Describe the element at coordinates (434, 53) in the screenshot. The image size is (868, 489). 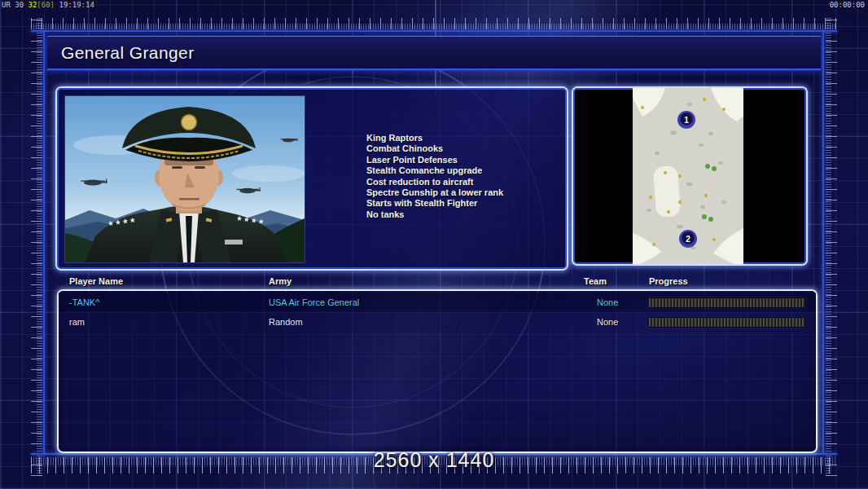
I see `title-bar: General Granger` at that location.